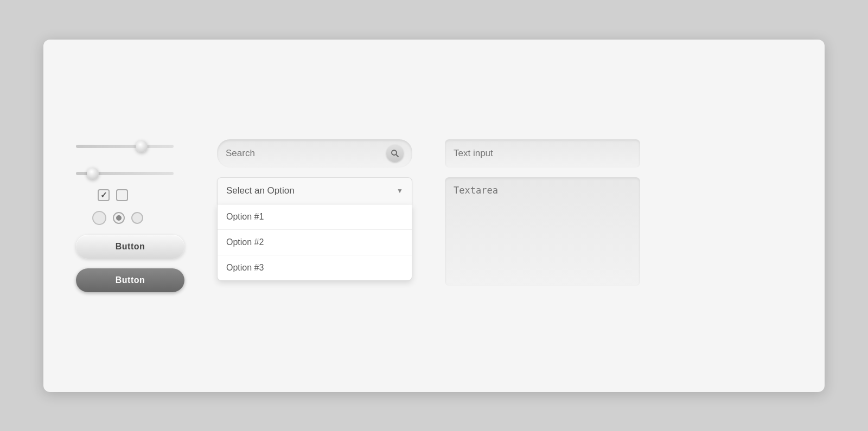  Describe the element at coordinates (315, 243) in the screenshot. I see `dropdown-option-2: Option #2` at that location.